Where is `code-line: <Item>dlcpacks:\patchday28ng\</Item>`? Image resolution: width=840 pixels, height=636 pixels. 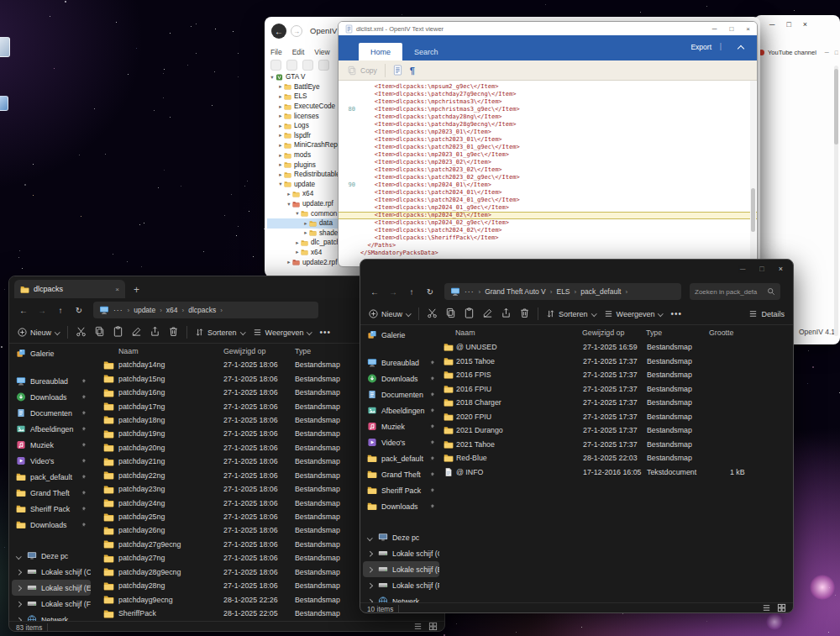
code-line: <Item>dlcpacks:\patchday28ng\</Item> is located at coordinates (548, 118).